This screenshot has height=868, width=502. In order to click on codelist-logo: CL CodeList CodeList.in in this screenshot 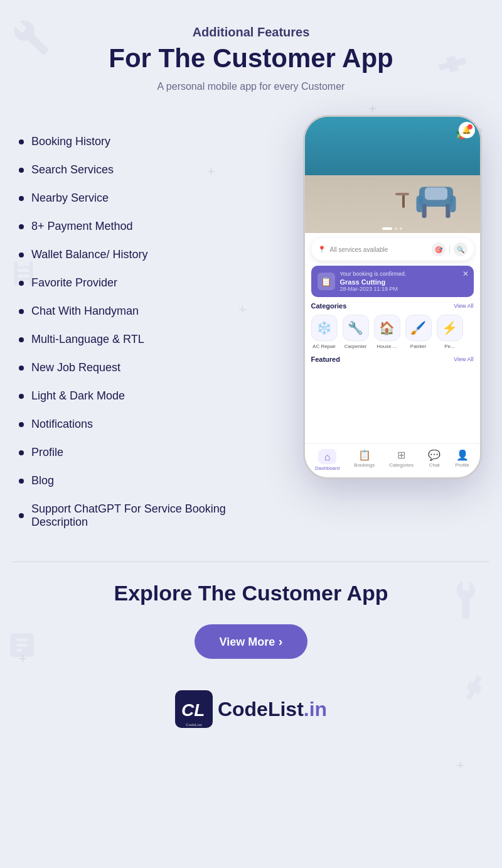, I will do `click(251, 709)`.